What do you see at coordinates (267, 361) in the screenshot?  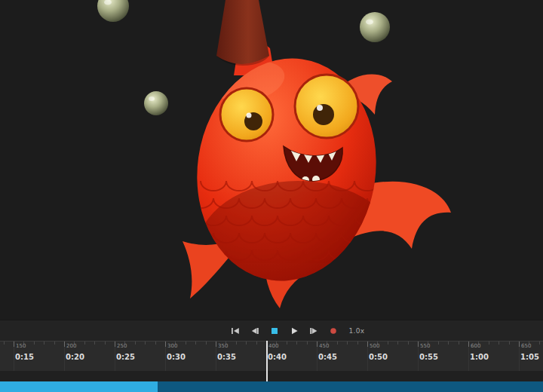 I see `playhead` at bounding box center [267, 361].